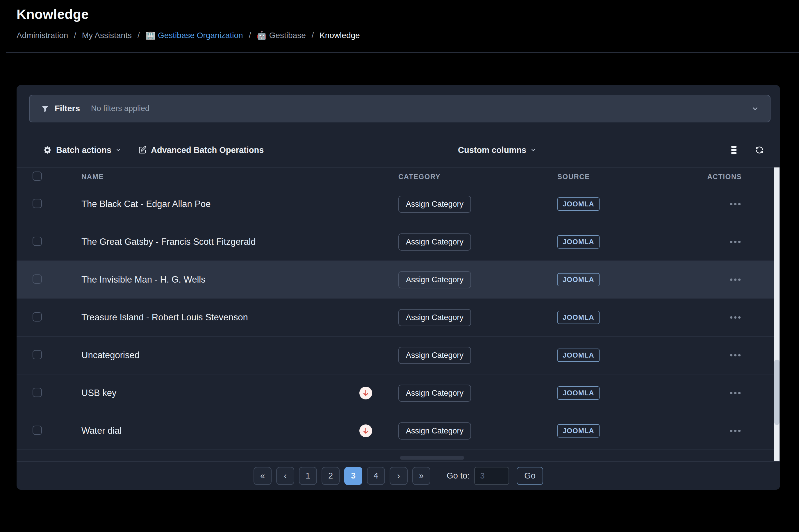 This screenshot has height=532, width=799. What do you see at coordinates (725, 177) in the screenshot?
I see `column-header-actions: ACTIONS` at bounding box center [725, 177].